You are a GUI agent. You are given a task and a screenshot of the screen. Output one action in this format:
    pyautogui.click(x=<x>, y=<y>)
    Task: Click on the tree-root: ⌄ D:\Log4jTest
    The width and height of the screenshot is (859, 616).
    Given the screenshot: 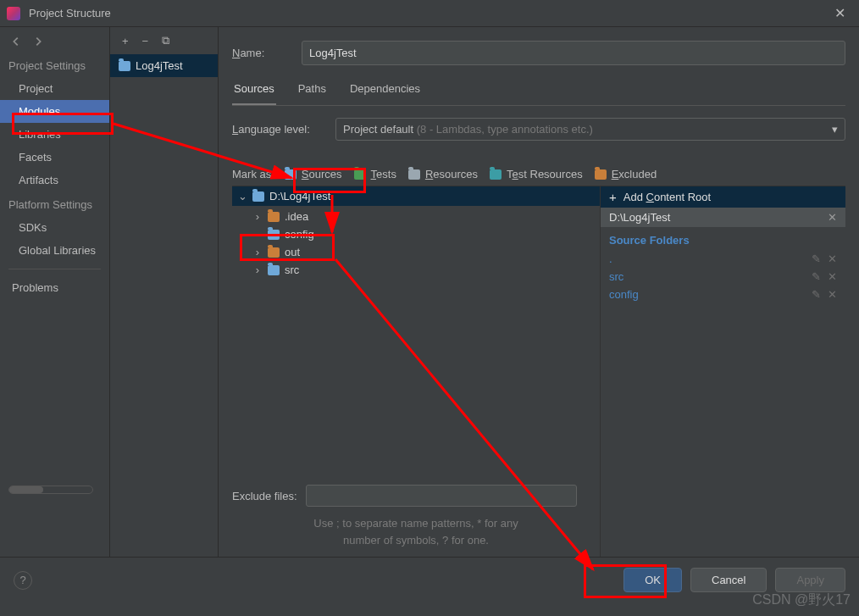 What is the action you would take?
    pyautogui.click(x=416, y=197)
    